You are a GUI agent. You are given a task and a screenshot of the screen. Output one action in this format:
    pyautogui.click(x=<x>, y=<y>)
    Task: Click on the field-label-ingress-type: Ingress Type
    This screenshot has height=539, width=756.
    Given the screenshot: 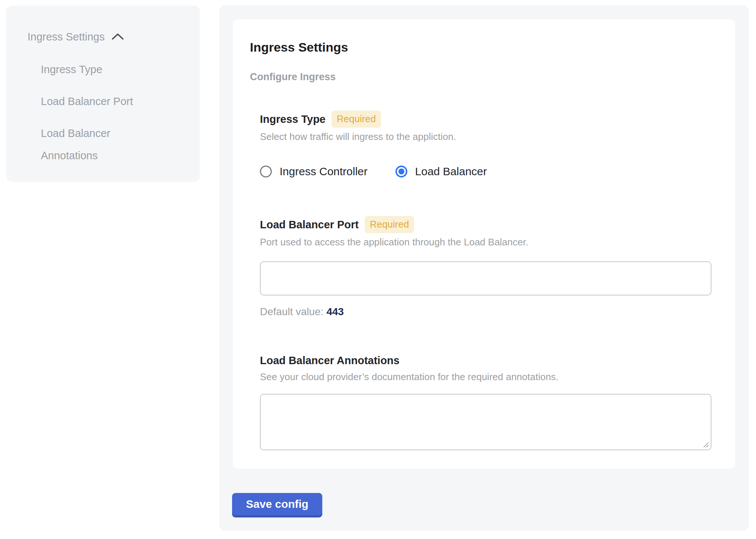 What is the action you would take?
    pyautogui.click(x=293, y=119)
    